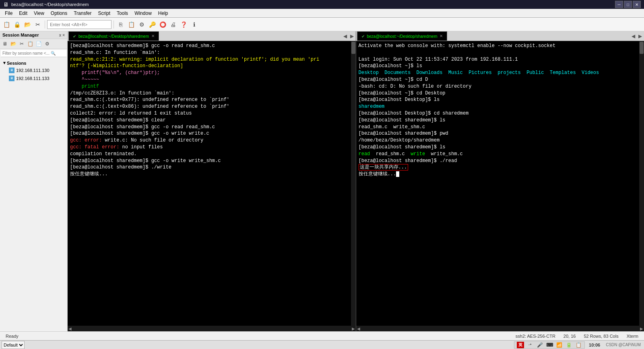 The width and height of the screenshot is (644, 349). What do you see at coordinates (569, 345) in the screenshot?
I see `tray-icon-battery: 🔋` at bounding box center [569, 345].